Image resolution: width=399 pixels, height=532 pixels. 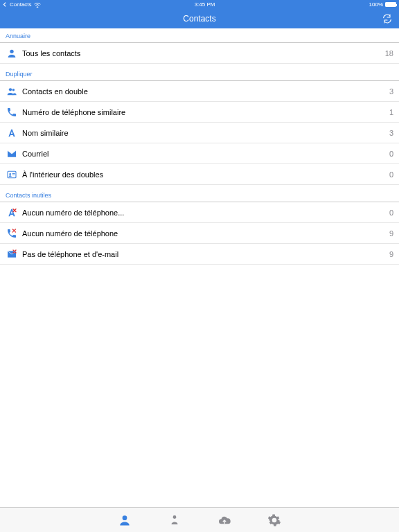 I want to click on list-row: Tous les contacts18, so click(x=200, y=53).